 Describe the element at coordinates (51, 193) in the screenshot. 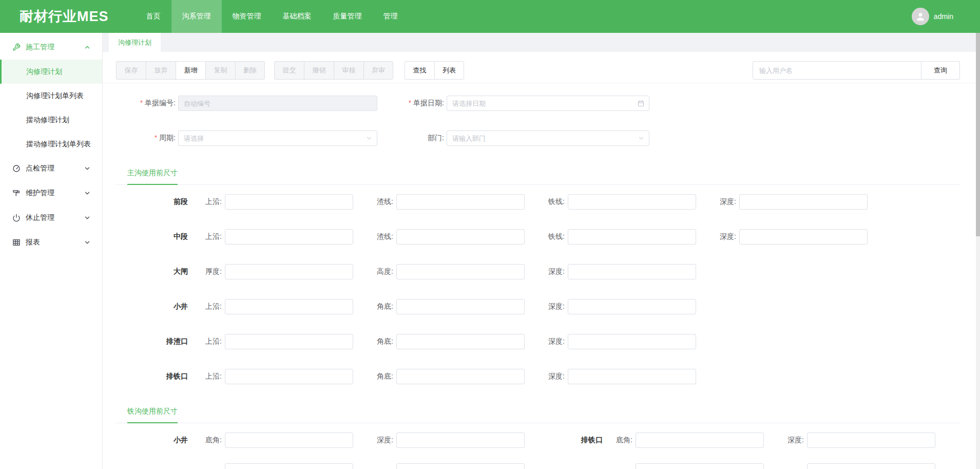

I see `sidebar-group-maintenance: 维护管理` at that location.